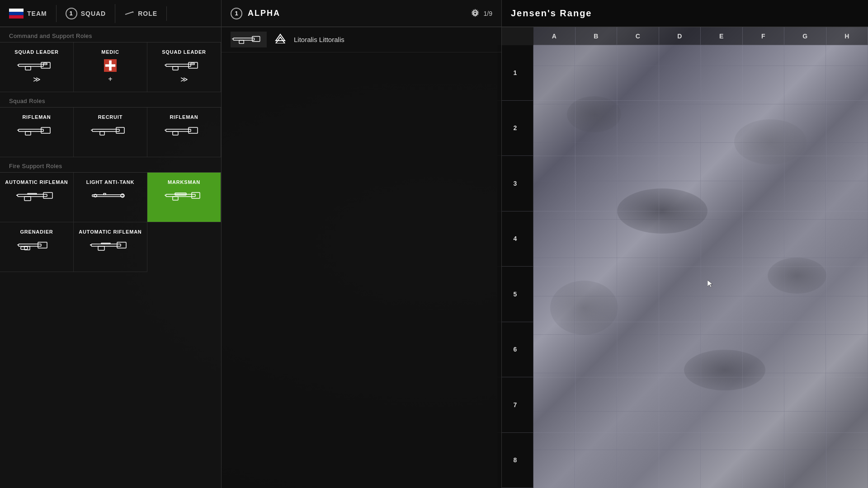 This screenshot has height=488, width=868. Describe the element at coordinates (184, 197) in the screenshot. I see `role-marksman: MARKSMAN` at that location.